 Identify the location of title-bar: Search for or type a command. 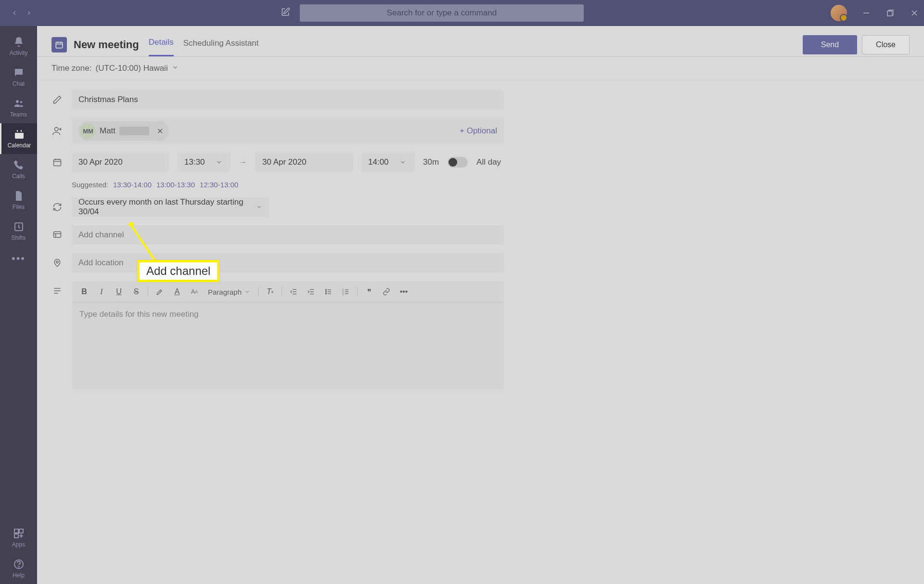
(462, 13).